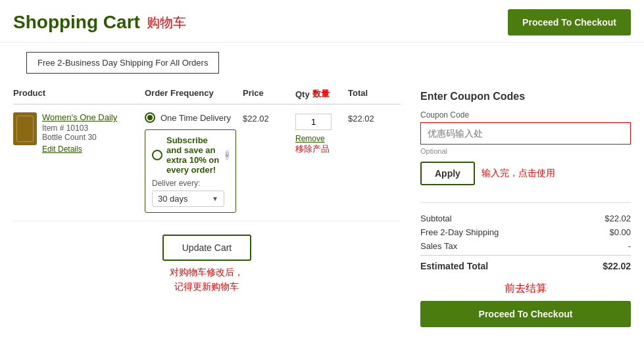  Describe the element at coordinates (25, 129) in the screenshot. I see `product-image` at that location.